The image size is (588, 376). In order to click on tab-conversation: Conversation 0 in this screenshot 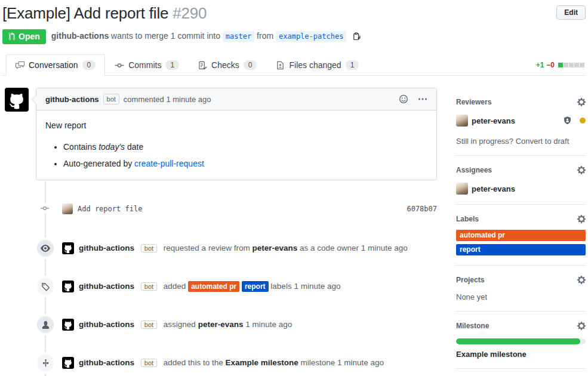, I will do `click(56, 65)`.